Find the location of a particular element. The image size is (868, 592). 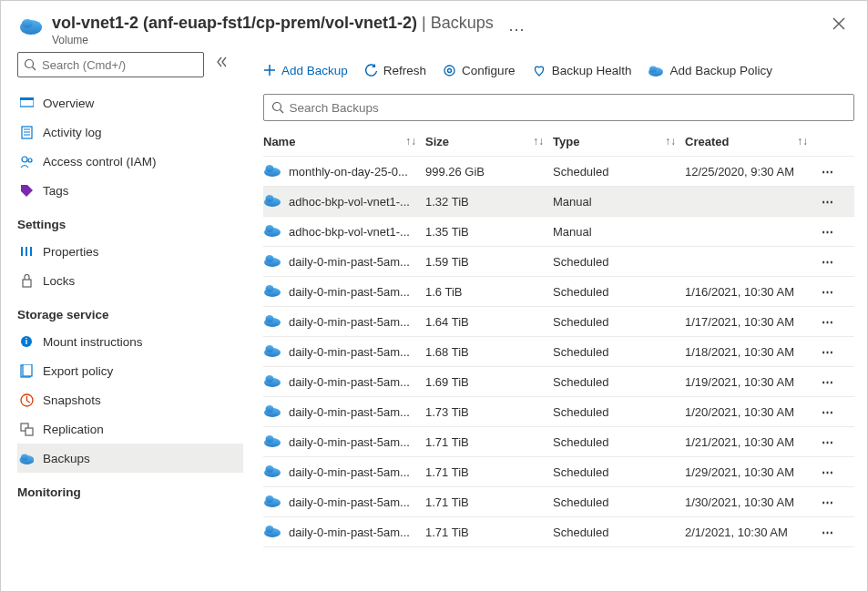

col-type: Type↑↓ is located at coordinates (619, 142).